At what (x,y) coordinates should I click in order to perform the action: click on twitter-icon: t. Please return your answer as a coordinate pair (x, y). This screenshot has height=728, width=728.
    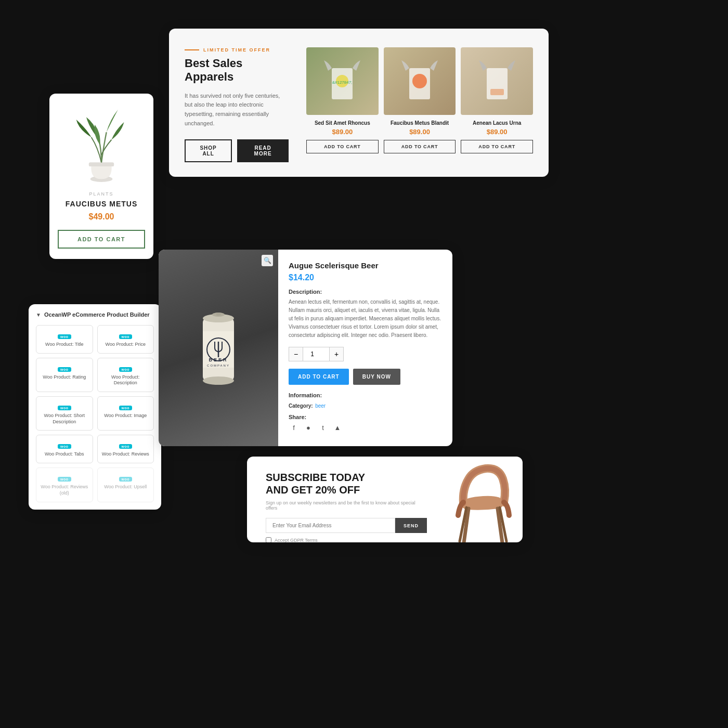
    Looking at the image, I should click on (323, 427).